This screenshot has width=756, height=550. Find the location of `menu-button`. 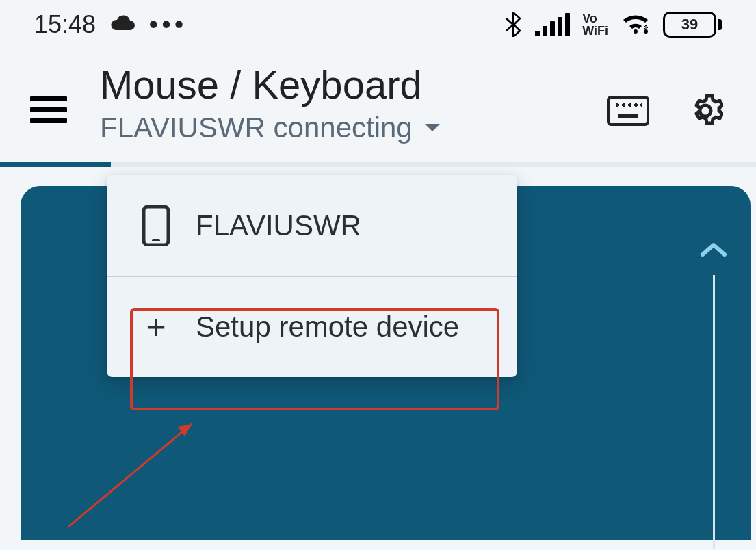

menu-button is located at coordinates (49, 109).